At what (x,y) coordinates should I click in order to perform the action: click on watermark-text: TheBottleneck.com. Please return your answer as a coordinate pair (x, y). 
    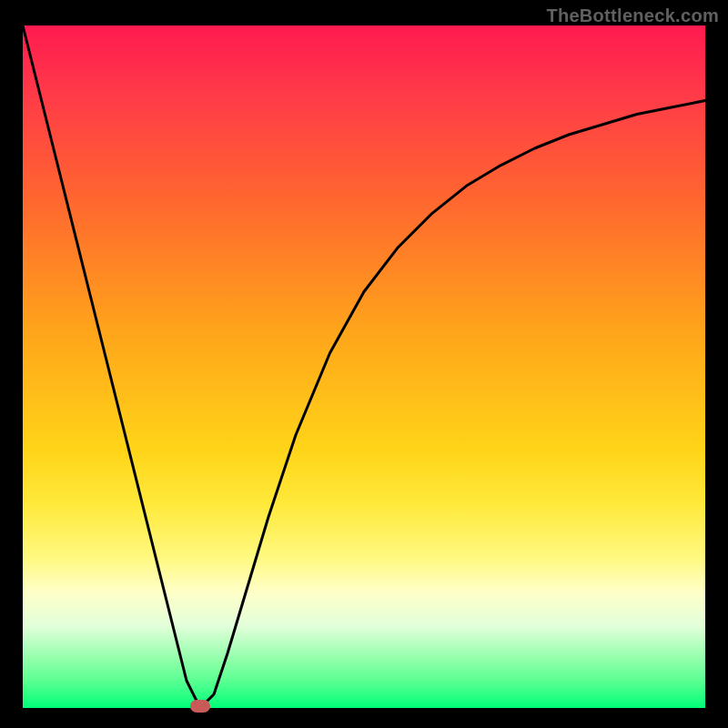
    Looking at the image, I should click on (632, 16).